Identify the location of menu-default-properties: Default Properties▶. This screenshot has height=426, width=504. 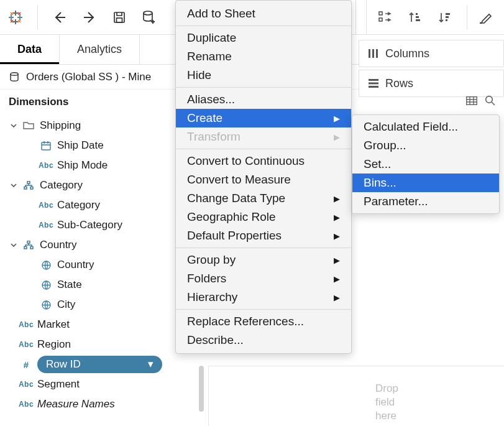
(263, 236).